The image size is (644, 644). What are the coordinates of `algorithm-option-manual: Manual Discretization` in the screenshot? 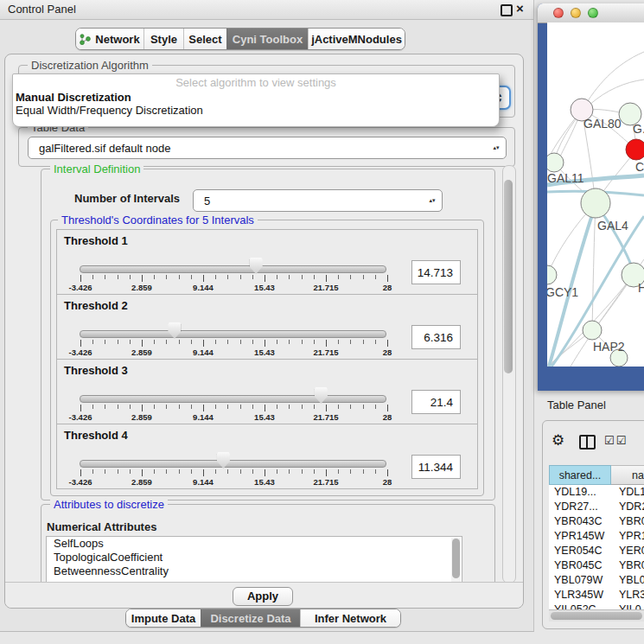 It's located at (256, 97).